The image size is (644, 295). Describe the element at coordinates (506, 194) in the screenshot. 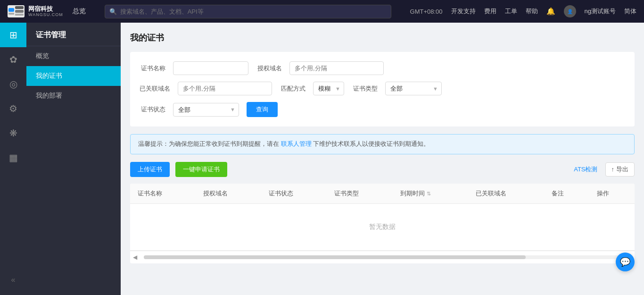

I see `th-linked-domain: 已关联域名` at that location.